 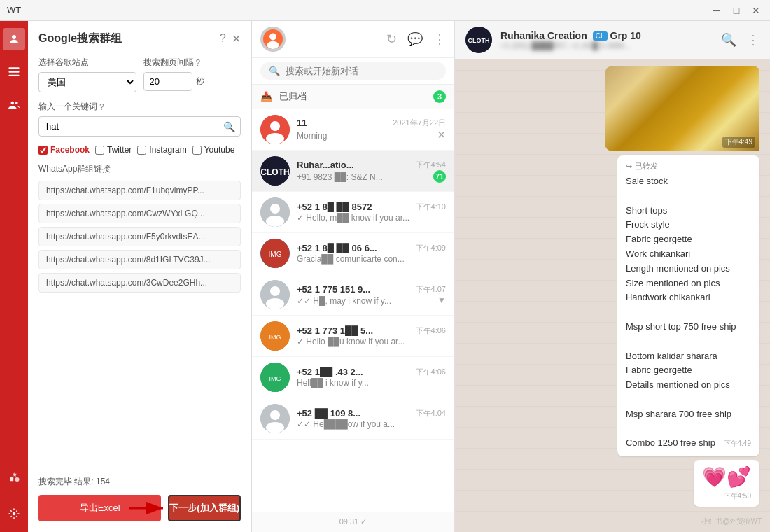 I want to click on chat-item-4: +52 1 775 151 9... 下午4:07 ✓✓ H█, may i k…, so click(x=353, y=295).